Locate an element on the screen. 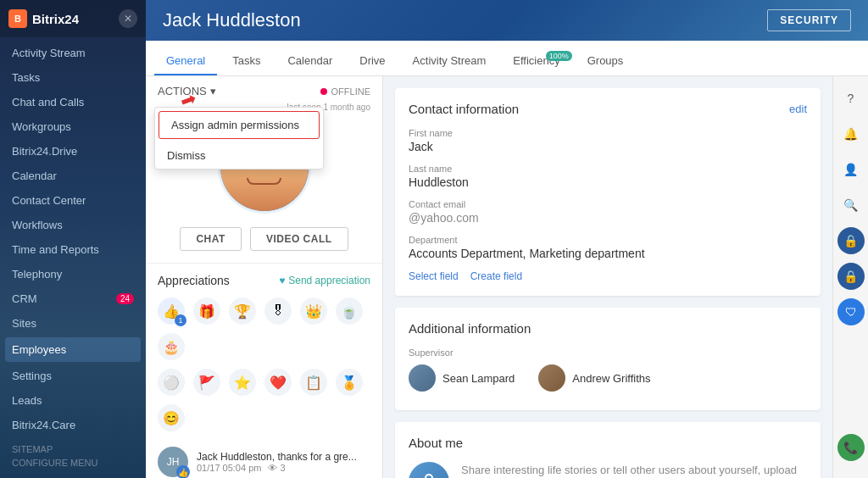 The height and width of the screenshot is (478, 868). tab-efficiency: 100% Efficiency is located at coordinates (536, 61).